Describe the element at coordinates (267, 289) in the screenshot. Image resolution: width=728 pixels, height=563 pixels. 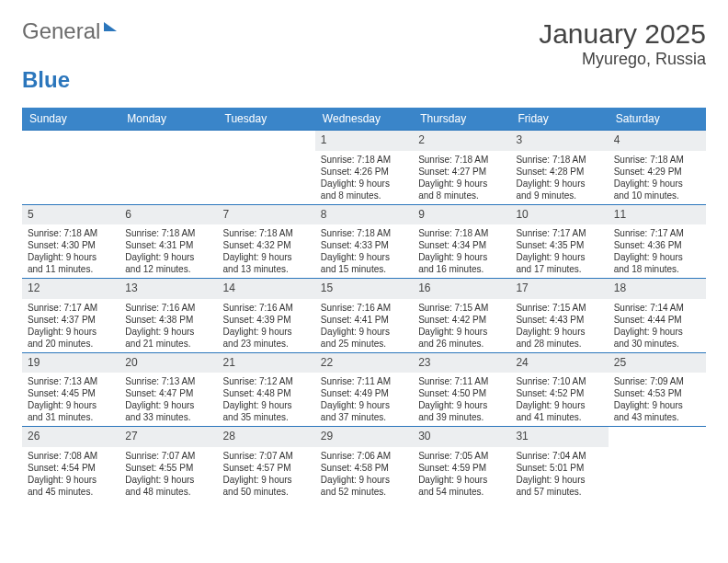
I see `day-number: 14` at that location.